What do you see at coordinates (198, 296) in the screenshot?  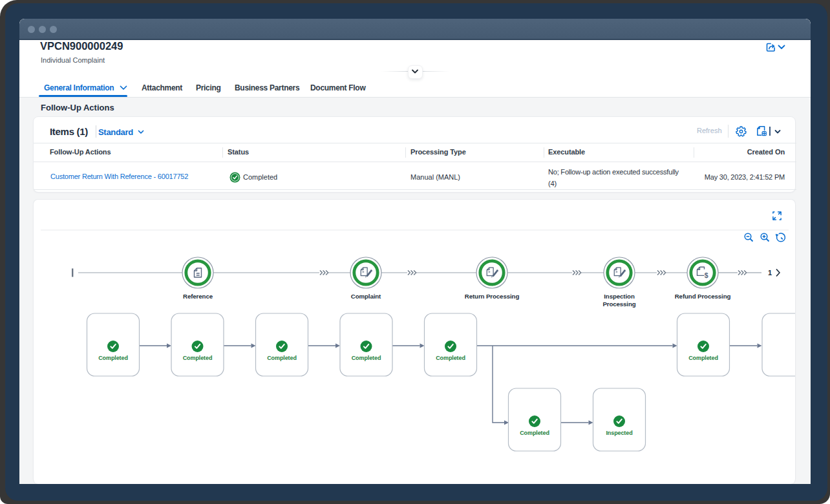 I see `svg-text: Reference` at bounding box center [198, 296].